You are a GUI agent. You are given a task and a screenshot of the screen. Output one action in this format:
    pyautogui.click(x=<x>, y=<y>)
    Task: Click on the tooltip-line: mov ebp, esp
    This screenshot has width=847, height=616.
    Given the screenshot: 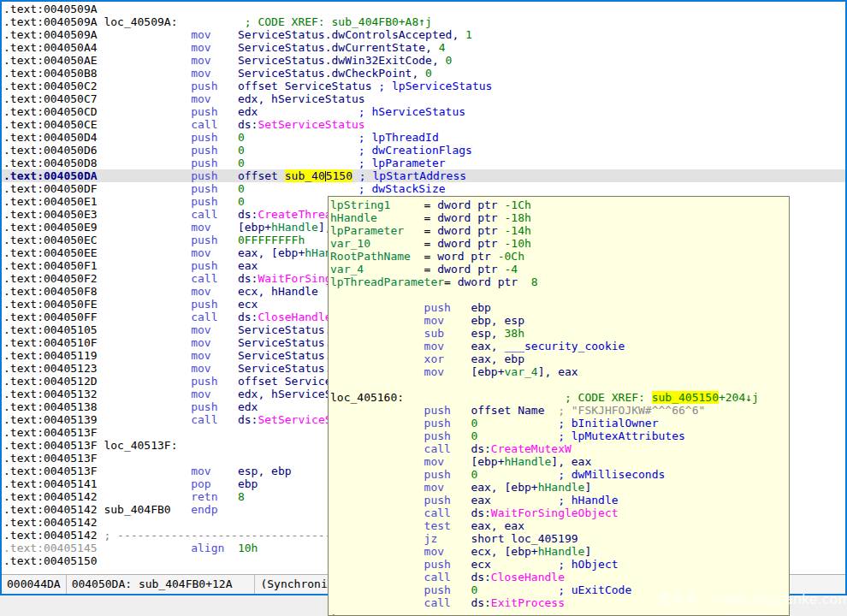 What is the action you would take?
    pyautogui.click(x=560, y=320)
    